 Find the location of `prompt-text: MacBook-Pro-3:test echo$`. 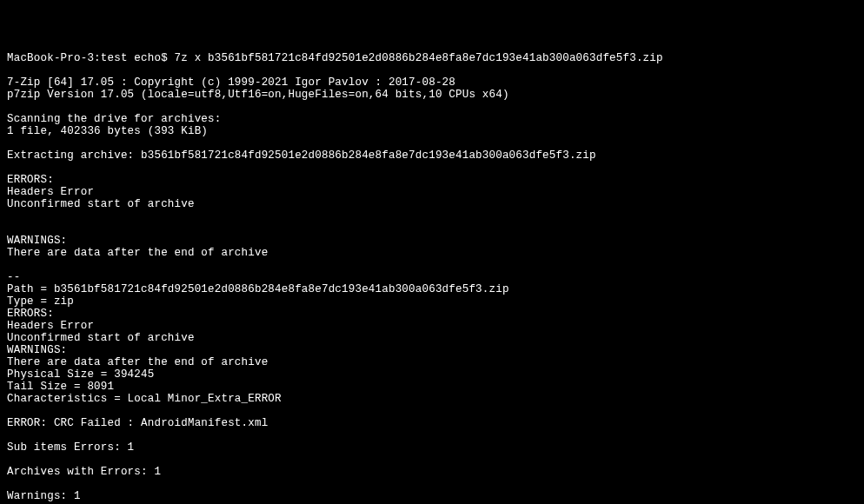

prompt-text: MacBook-Pro-3:test echo$ is located at coordinates (90, 58).